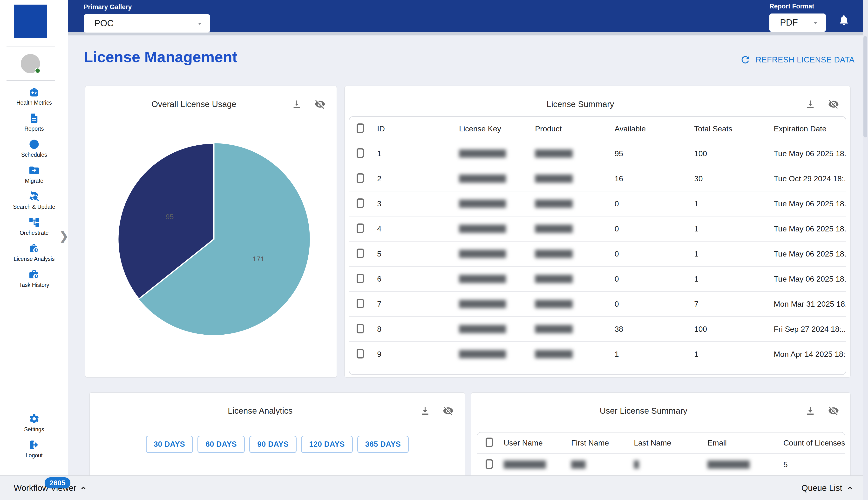  Describe the element at coordinates (814, 465) in the screenshot. I see `cell-license-count: 5` at that location.